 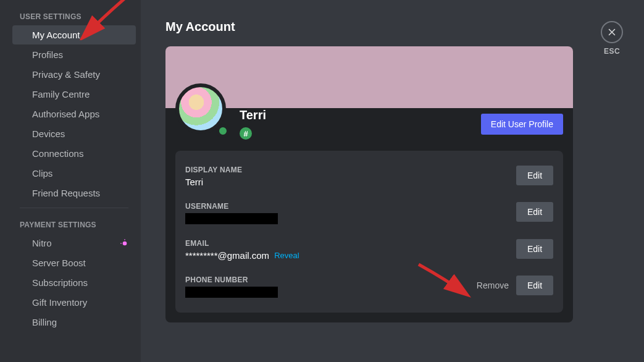 What do you see at coordinates (232, 219) in the screenshot?
I see `redacted-username` at bounding box center [232, 219].